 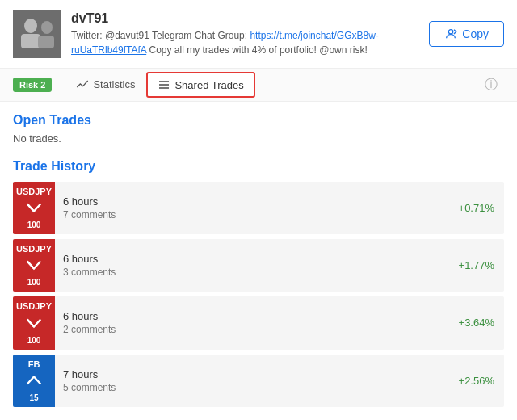 What do you see at coordinates (257, 375) in the screenshot?
I see `trade-duration: 7 hours` at bounding box center [257, 375].